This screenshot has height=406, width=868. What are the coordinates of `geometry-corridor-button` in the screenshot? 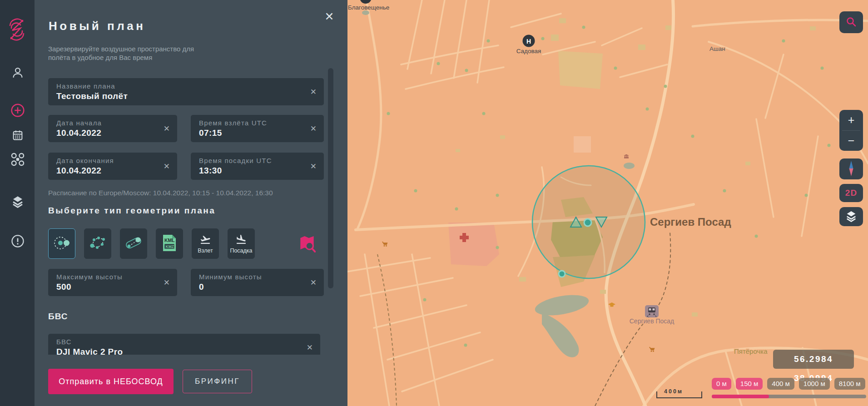 It's located at (134, 243).